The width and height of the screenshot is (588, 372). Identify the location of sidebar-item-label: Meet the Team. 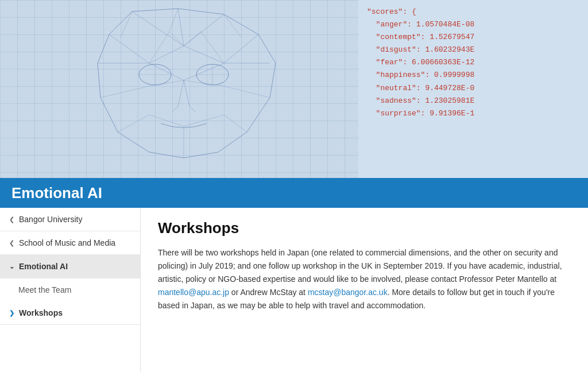
(45, 290).